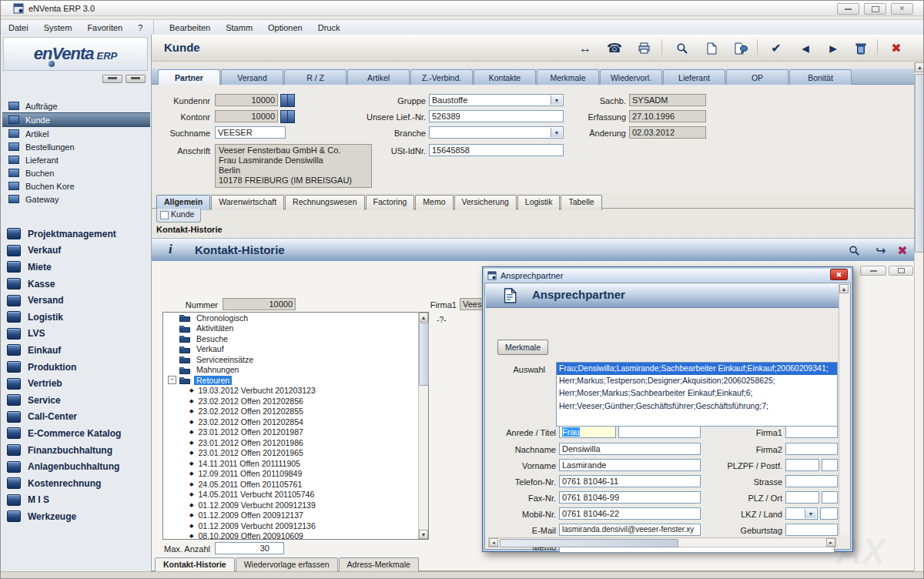  I want to click on corner-tab-kunde: Kunde, so click(179, 216).